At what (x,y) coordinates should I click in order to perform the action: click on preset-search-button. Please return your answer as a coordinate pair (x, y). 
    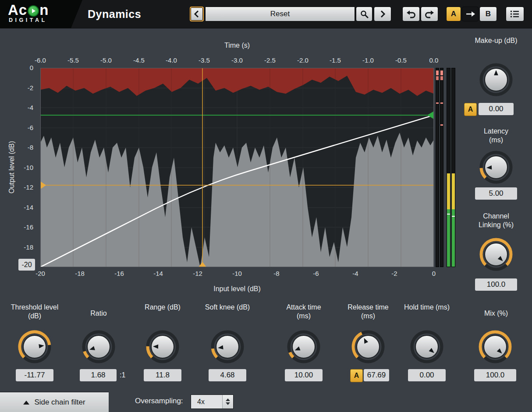
    Looking at the image, I should click on (364, 14).